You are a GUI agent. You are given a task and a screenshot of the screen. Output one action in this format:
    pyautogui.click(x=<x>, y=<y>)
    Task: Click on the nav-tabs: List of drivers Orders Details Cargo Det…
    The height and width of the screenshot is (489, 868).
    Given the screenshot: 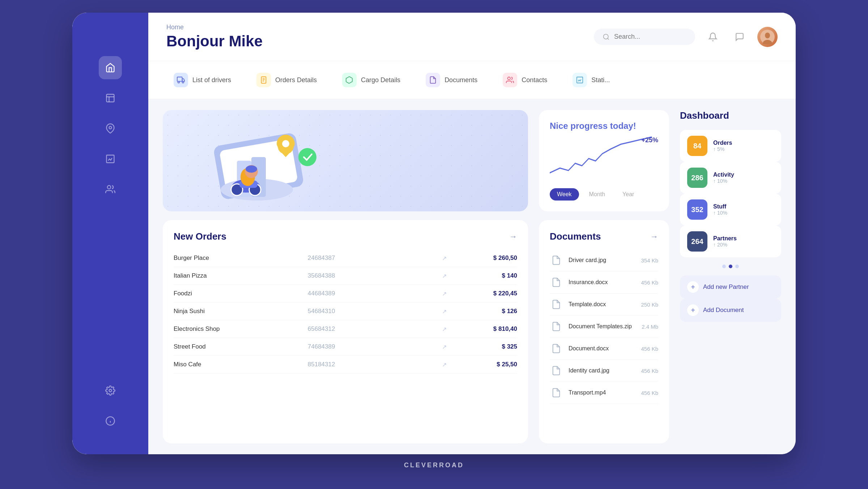 What is the action you would take?
    pyautogui.click(x=472, y=80)
    